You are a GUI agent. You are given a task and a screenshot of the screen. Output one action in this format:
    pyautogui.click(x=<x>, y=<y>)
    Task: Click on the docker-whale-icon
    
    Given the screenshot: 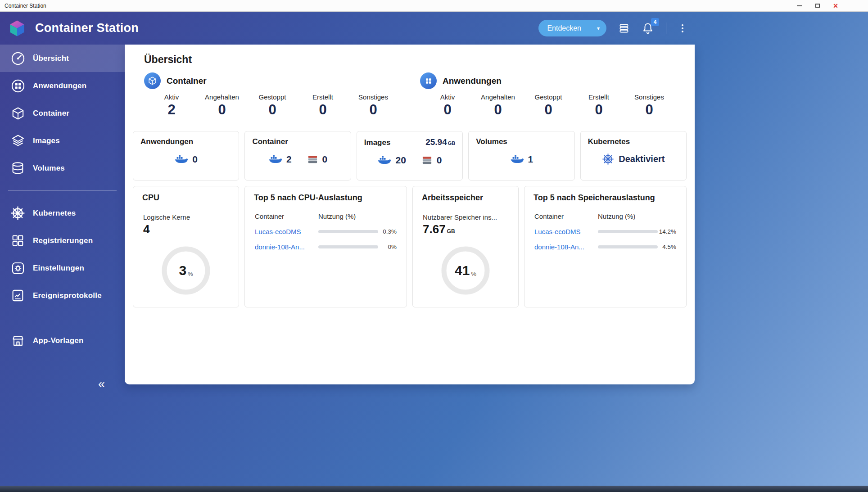 What is the action you would take?
    pyautogui.click(x=517, y=159)
    